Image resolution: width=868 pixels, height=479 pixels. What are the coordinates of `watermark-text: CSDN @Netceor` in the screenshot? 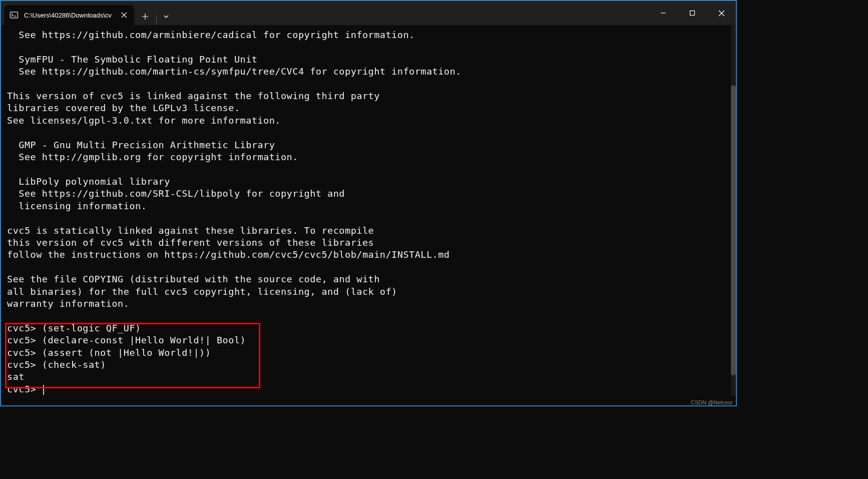 It's located at (712, 402).